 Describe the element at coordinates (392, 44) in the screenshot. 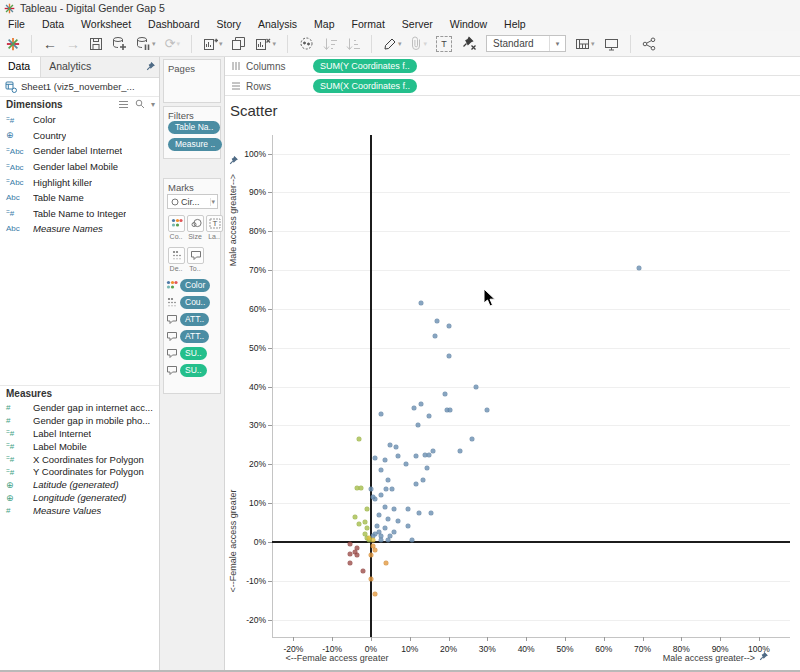

I see `highlight-button: ▾` at that location.